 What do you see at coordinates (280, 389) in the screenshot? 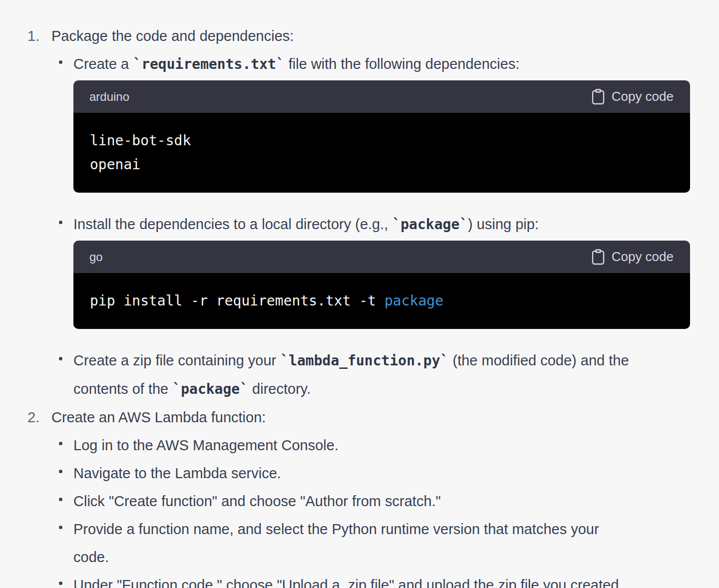
I see `text-segment: directory.` at bounding box center [280, 389].